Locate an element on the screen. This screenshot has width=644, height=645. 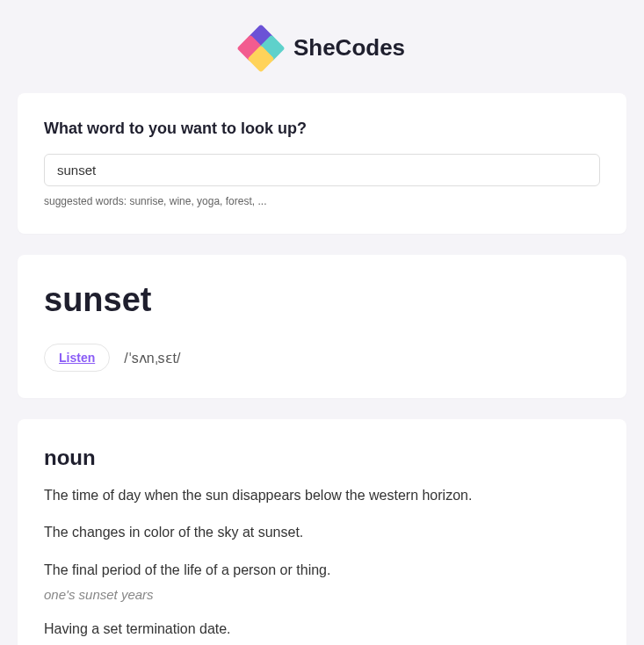
listen-button: Listen is located at coordinates (77, 358).